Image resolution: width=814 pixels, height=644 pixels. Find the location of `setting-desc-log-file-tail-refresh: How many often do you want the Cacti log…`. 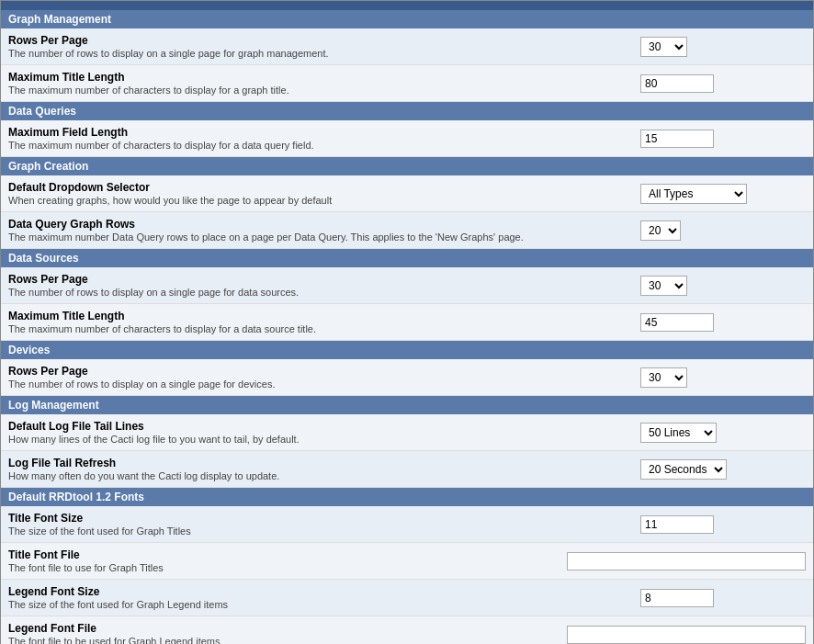

setting-desc-log-file-tail-refresh: How many often do you want the Cacti log… is located at coordinates (324, 476).